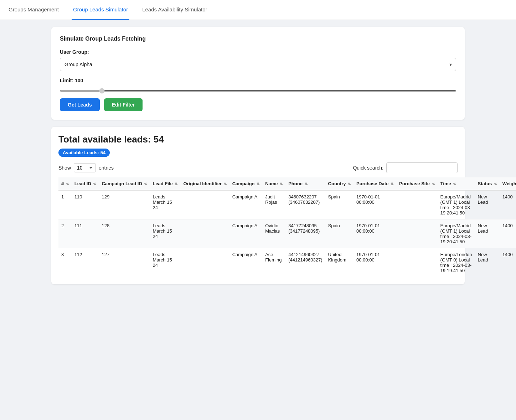 The width and height of the screenshot is (516, 420). Describe the element at coordinates (258, 91) in the screenshot. I see `limit-slider` at that location.